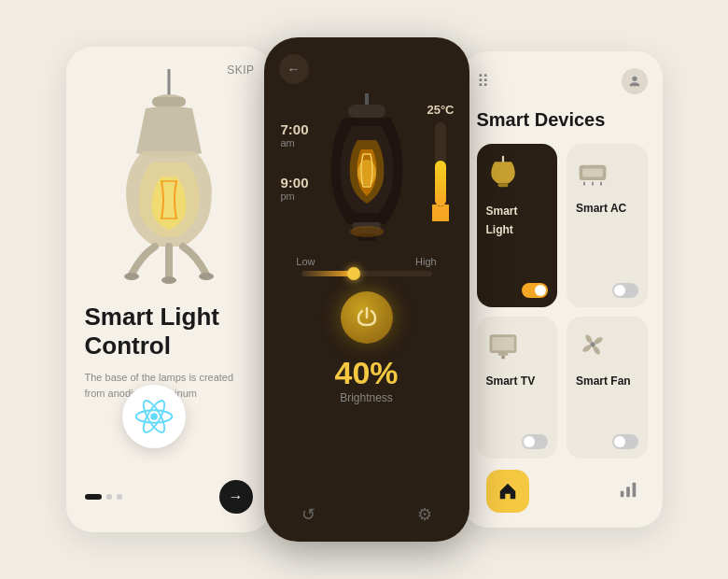 The image size is (728, 579). I want to click on grid-dots-icon: ⠿, so click(484, 81).